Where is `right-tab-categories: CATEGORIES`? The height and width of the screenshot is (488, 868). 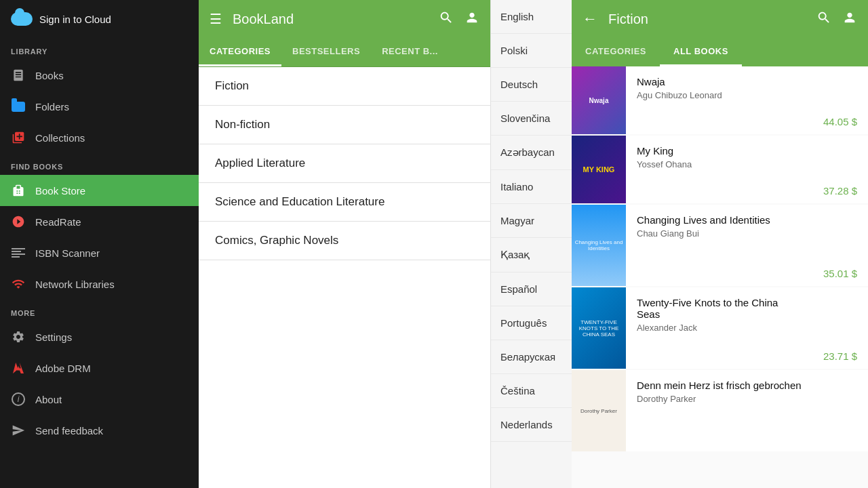
right-tab-categories: CATEGORIES is located at coordinates (616, 52).